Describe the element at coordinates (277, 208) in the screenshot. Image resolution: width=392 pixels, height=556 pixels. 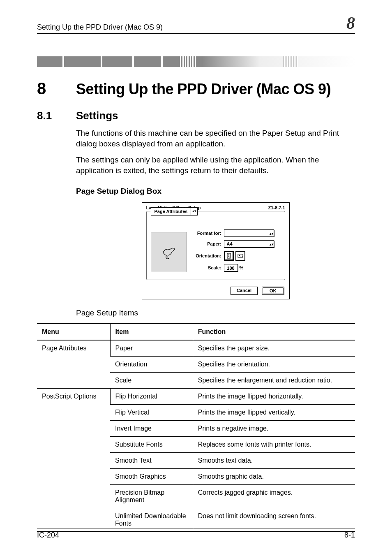
I see `dialog-version: Z1-8.7.1` at that location.